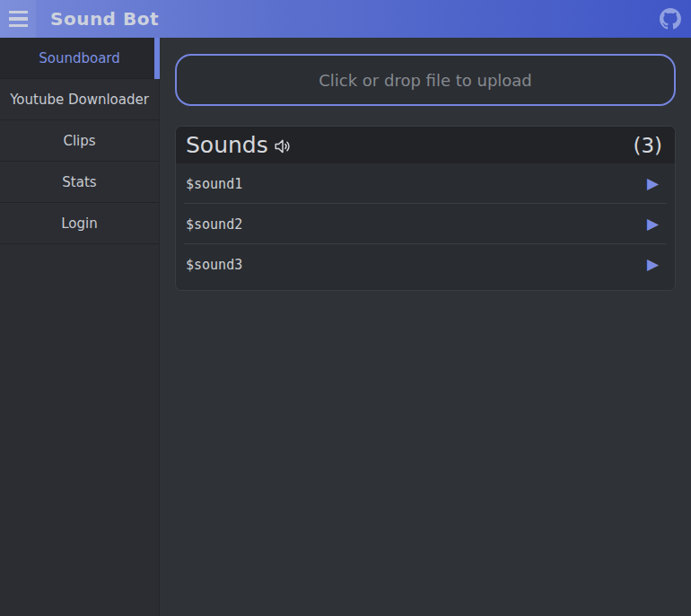 Image resolution: width=691 pixels, height=616 pixels. I want to click on sound-row: $sound3 ▶, so click(425, 264).